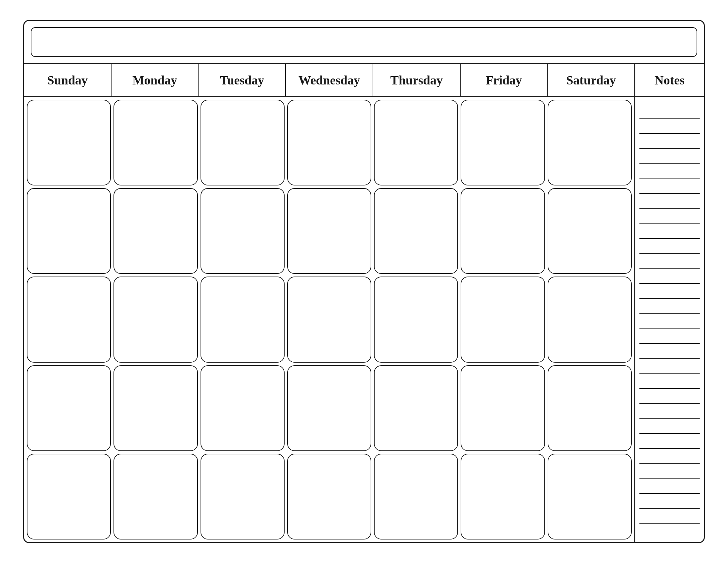 The width and height of the screenshot is (728, 563). I want to click on header-sunday: Sunday, so click(68, 80).